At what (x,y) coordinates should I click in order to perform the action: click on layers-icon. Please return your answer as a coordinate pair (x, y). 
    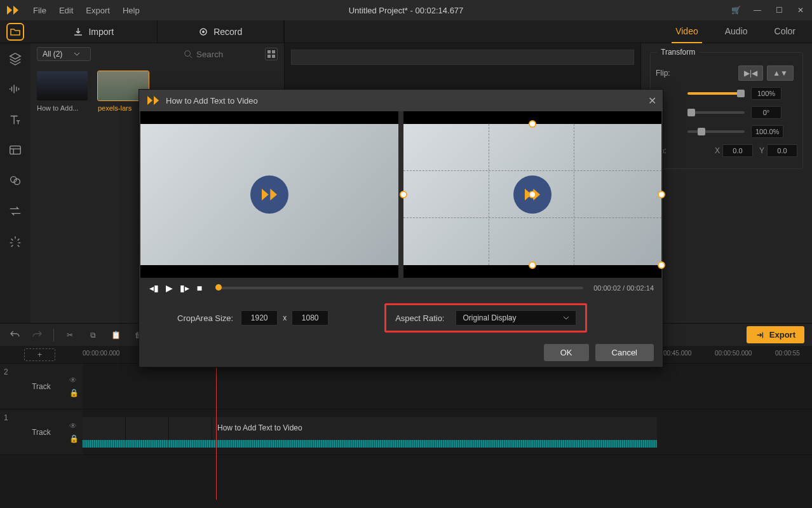
    Looking at the image, I should click on (15, 58).